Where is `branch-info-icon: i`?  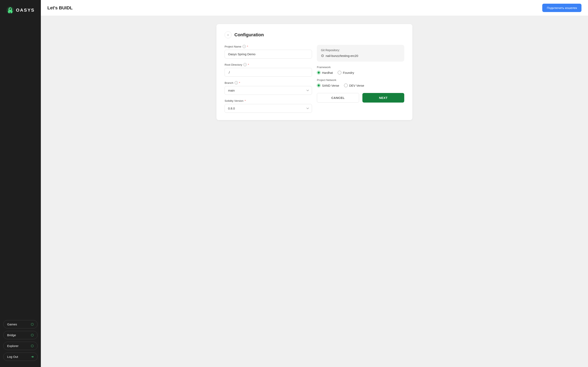
branch-info-icon: i is located at coordinates (236, 83).